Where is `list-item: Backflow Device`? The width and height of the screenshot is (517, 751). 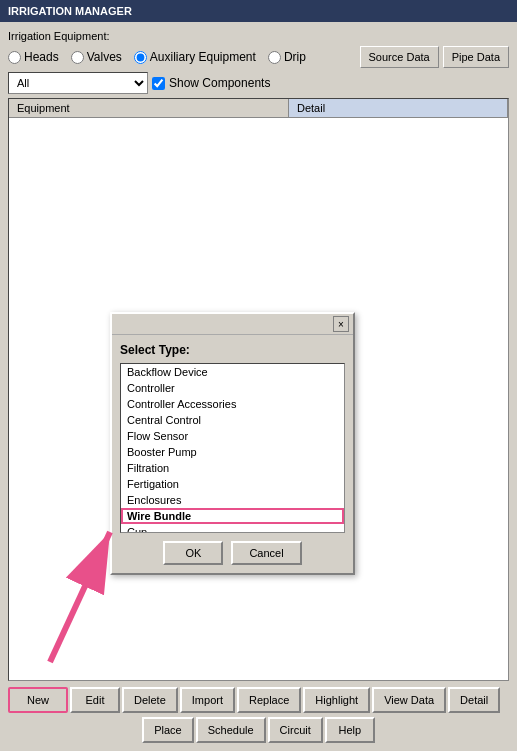 list-item: Backflow Device is located at coordinates (232, 372).